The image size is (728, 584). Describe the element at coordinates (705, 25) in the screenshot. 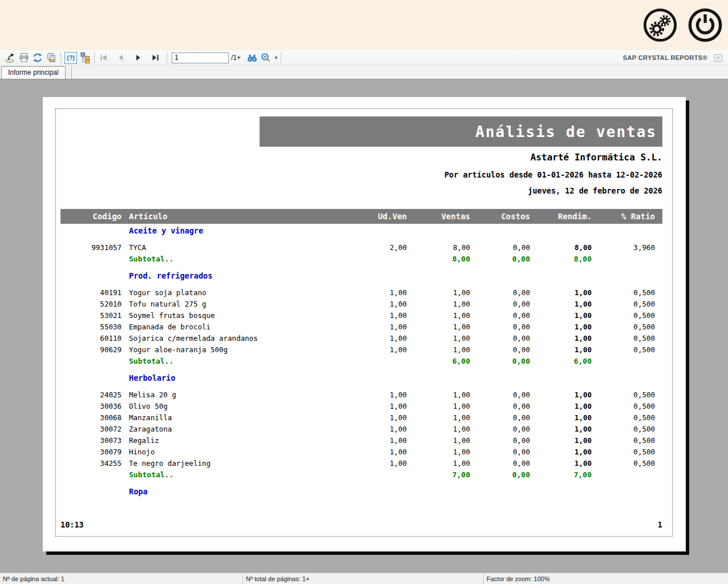

I see `power-button` at that location.